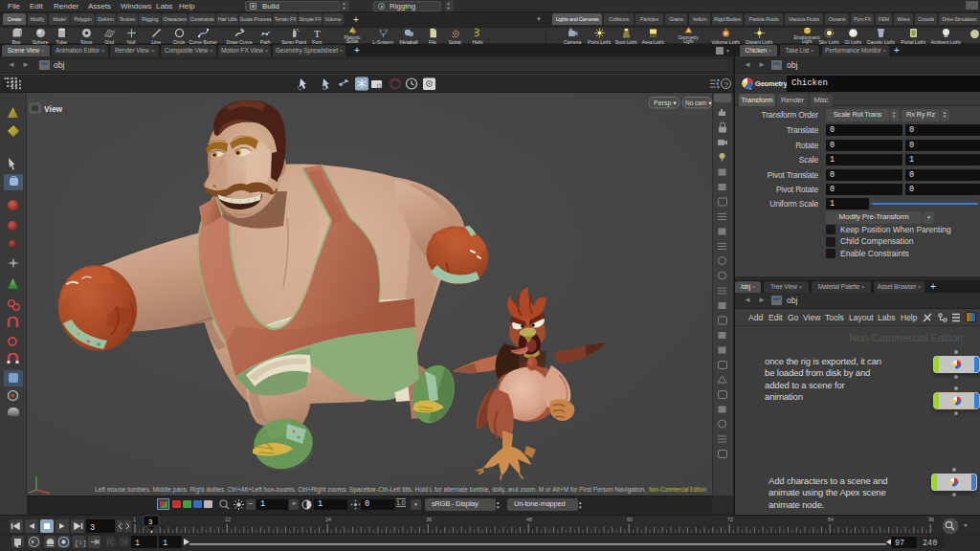 The width and height of the screenshot is (980, 551). Describe the element at coordinates (529, 519) in the screenshot. I see `svg-text: 48` at that location.